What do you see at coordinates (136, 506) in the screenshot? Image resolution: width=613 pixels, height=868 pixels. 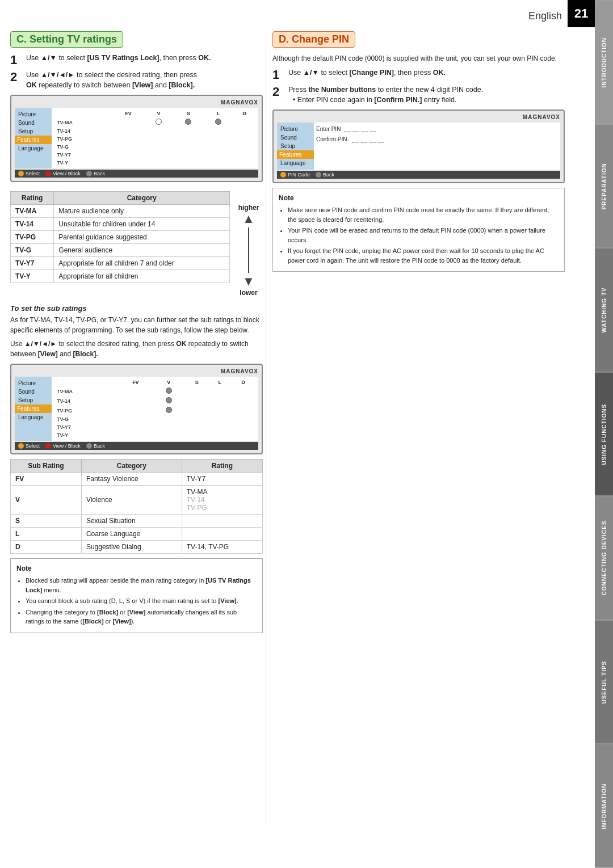 I see `sub-ratings-table: Sub Rating Category Rating FV Fantasy Vi…` at bounding box center [136, 506].